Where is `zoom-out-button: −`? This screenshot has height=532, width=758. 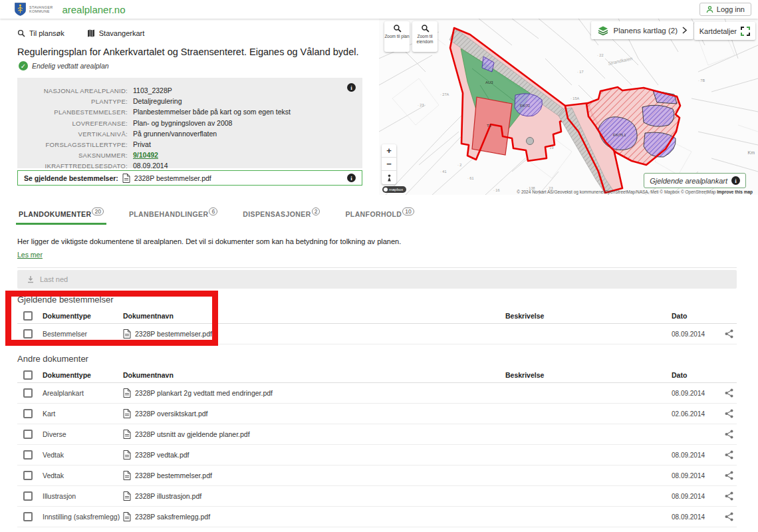
zoom-out-button: − is located at coordinates (389, 164).